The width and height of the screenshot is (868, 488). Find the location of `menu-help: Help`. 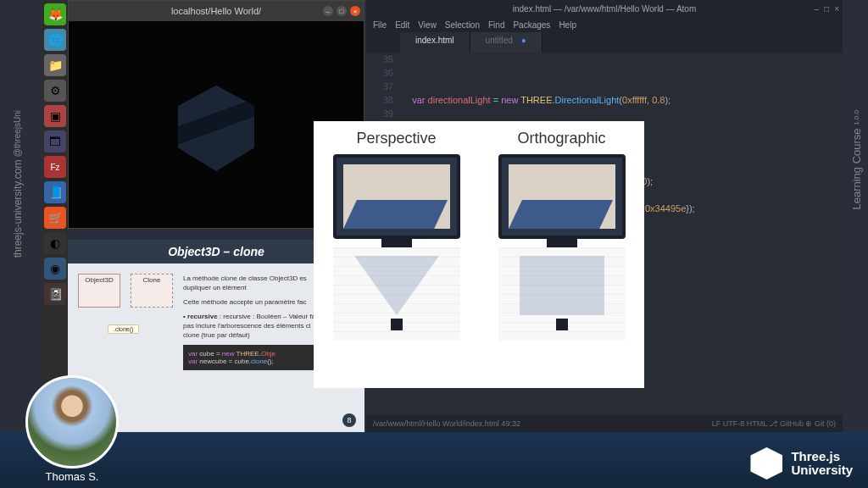

menu-help: Help is located at coordinates (568, 25).